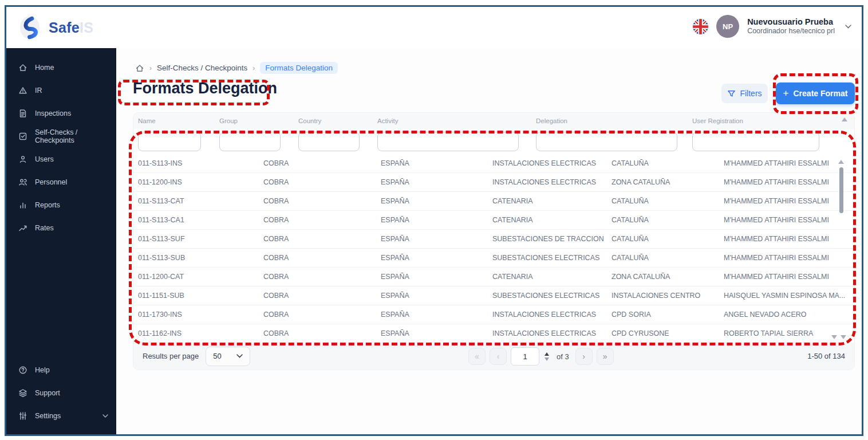  What do you see at coordinates (728, 26) in the screenshot?
I see `avatar: NP` at bounding box center [728, 26].